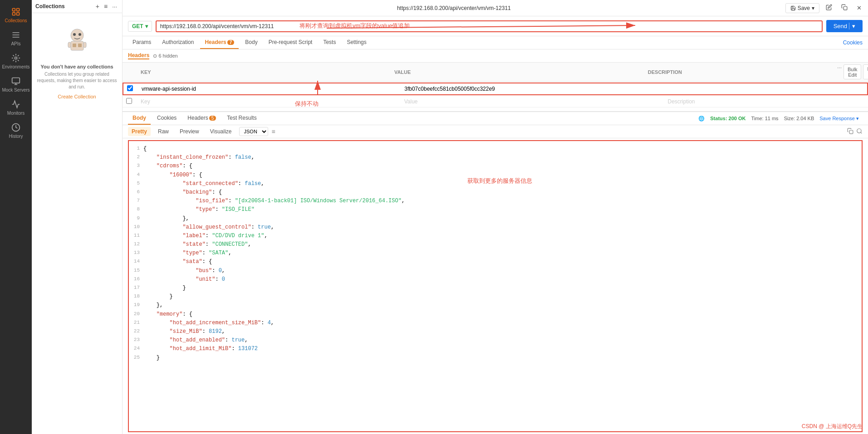  Describe the element at coordinates (495, 349) in the screenshot. I see `json-line-24: 24 "hot_add_limit_MiB": 131072` at that location.